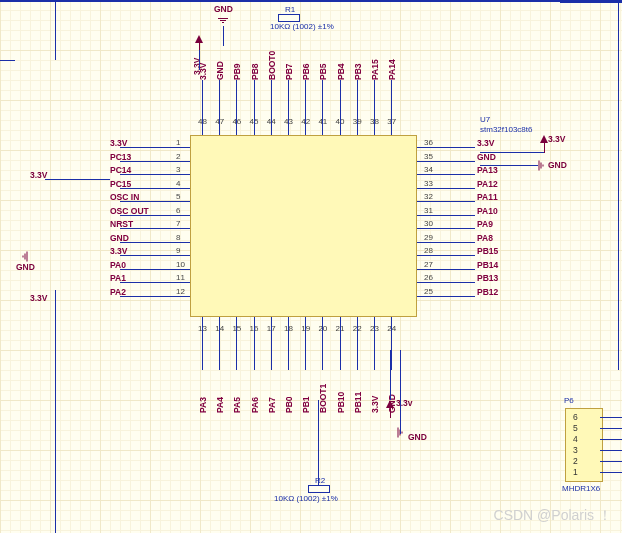 The width and height of the screenshot is (622, 533). Describe the element at coordinates (428, 278) in the screenshot. I see `pin-number: 26` at that location.